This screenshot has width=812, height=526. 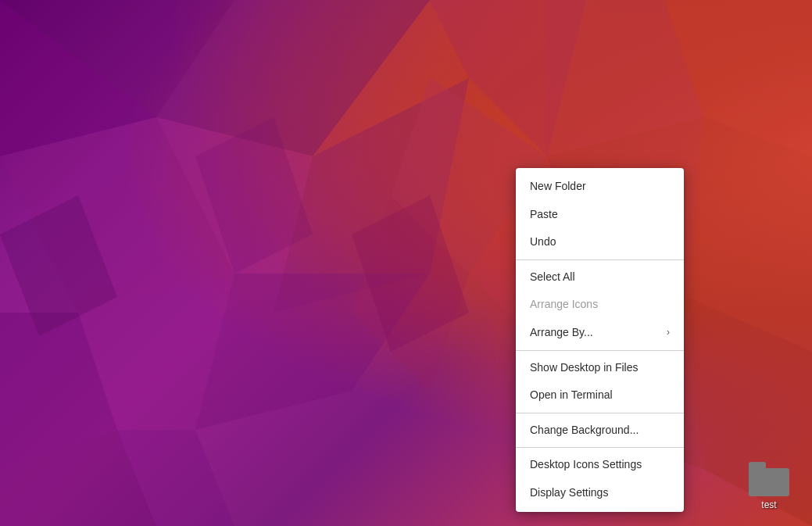 I want to click on desktop-folder-icon: test, so click(x=769, y=486).